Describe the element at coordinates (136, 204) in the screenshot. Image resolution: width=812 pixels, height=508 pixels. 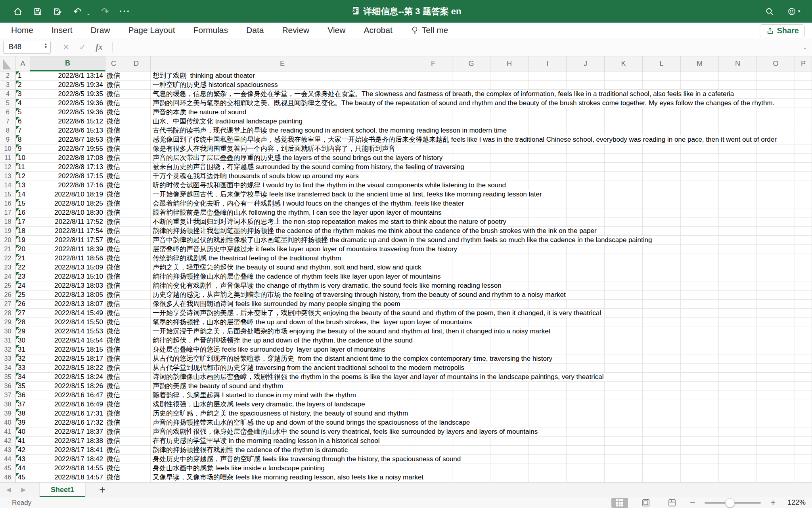
I see `cell-D16` at that location.